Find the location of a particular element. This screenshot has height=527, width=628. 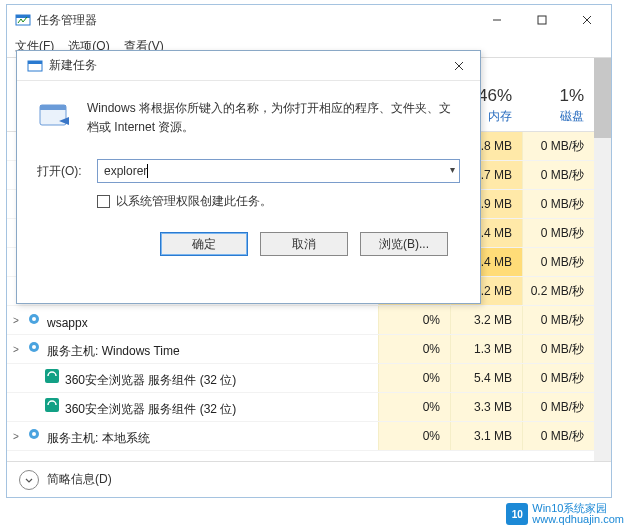

footer: 简略信息(D) is located at coordinates (309, 479).